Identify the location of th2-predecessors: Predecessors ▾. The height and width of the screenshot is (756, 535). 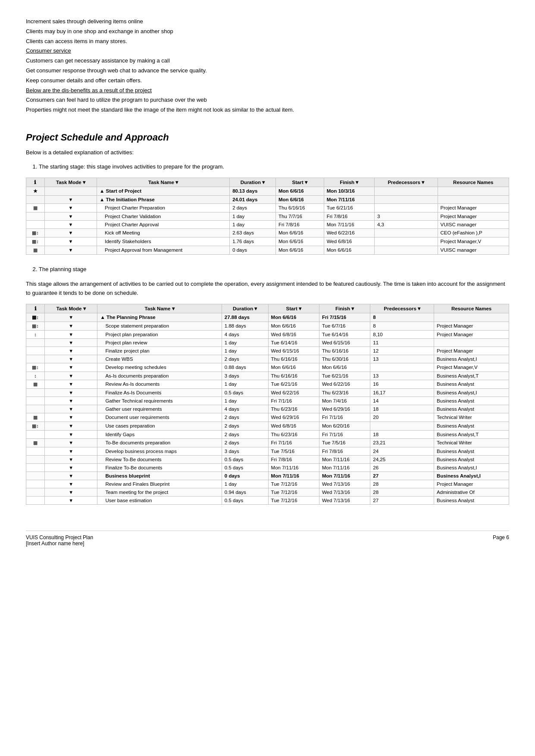
(402, 309).